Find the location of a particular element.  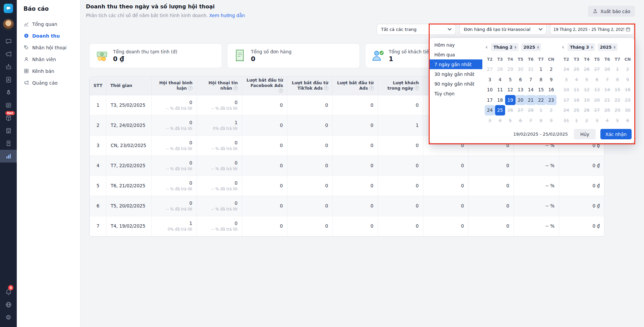

preset-option: 30 ngày gần nhất is located at coordinates (456, 74).